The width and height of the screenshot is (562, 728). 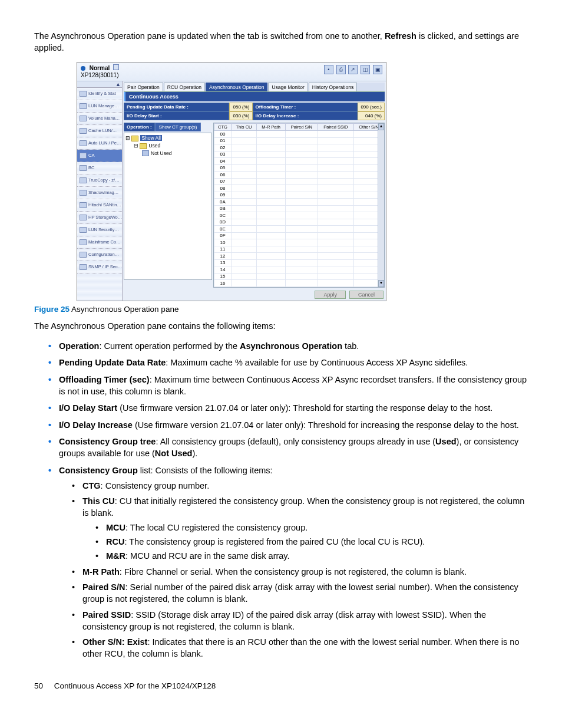 I want to click on sidebar-item: HP StorageWo…, so click(x=100, y=218).